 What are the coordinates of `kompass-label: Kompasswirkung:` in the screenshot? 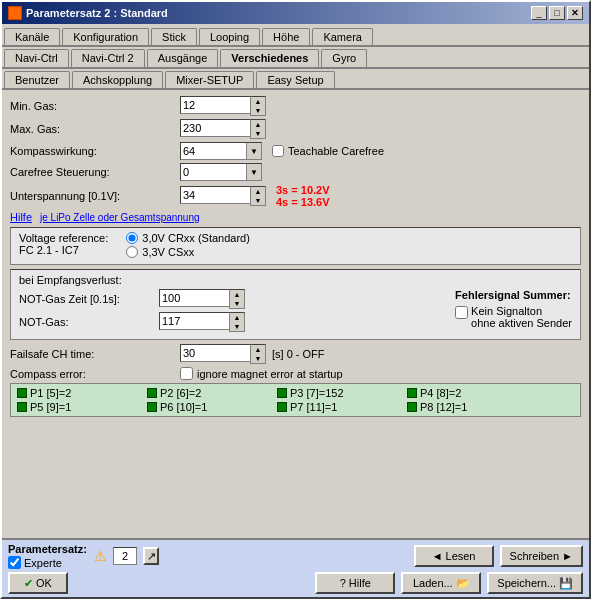 It's located at (95, 151).